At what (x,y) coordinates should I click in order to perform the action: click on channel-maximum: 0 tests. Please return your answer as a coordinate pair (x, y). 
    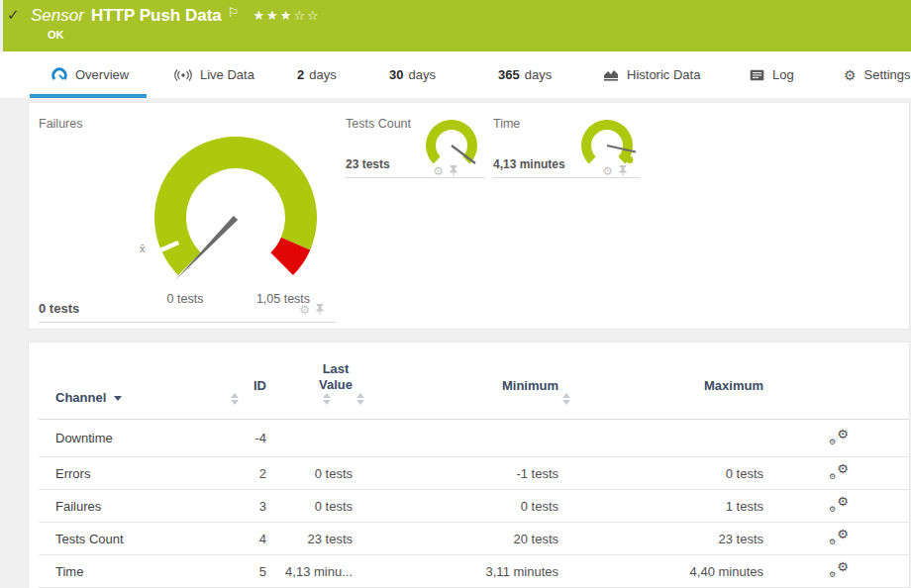
    Looking at the image, I should click on (661, 473).